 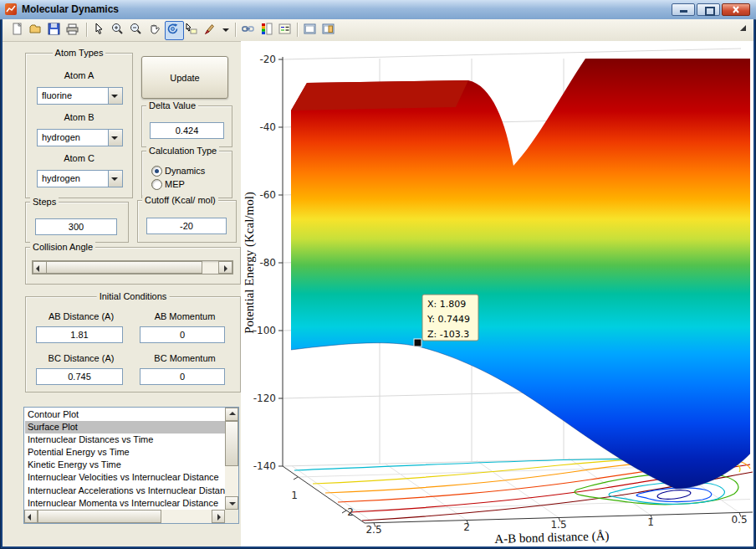 What do you see at coordinates (125, 465) in the screenshot?
I see `list-item-kinetic-energy: Kinetic Energy vs Time` at bounding box center [125, 465].